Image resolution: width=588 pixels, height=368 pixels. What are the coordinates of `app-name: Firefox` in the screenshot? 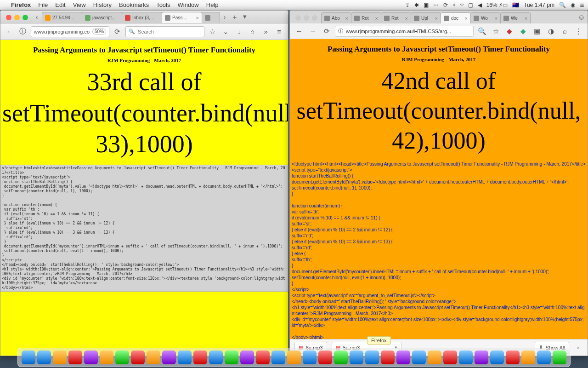 It's located at (21, 5).